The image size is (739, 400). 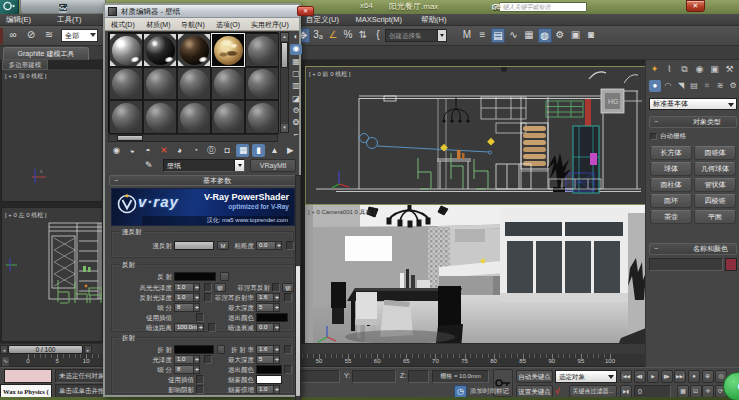 I want to click on scroll-up-icon: ▲, so click(x=284, y=37).